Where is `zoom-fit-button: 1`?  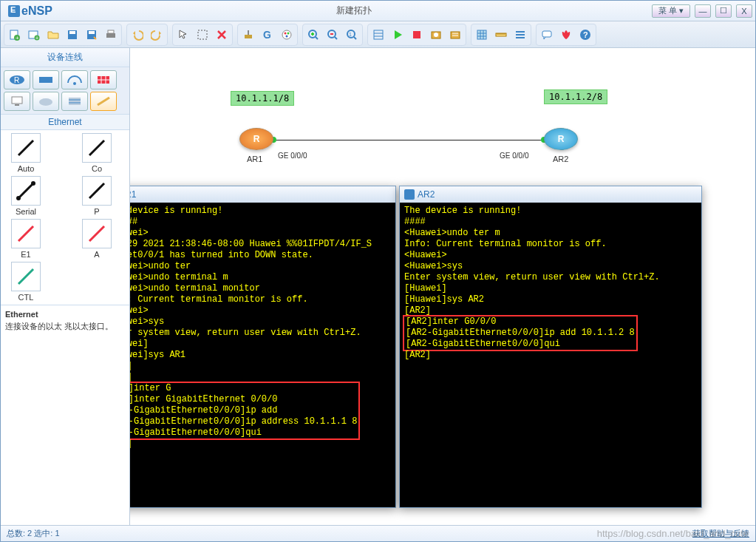
zoom-fit-button: 1 is located at coordinates (352, 35).